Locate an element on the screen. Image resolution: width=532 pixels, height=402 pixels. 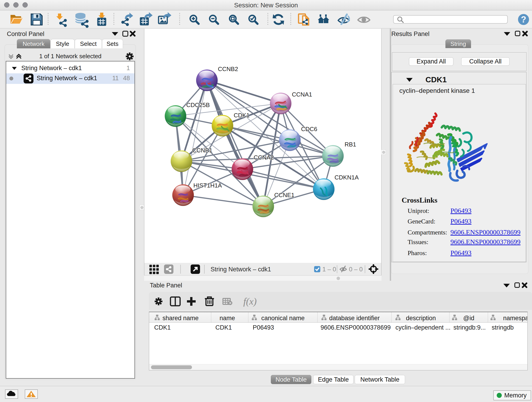
svg-text: CDC25B is located at coordinates (198, 105).